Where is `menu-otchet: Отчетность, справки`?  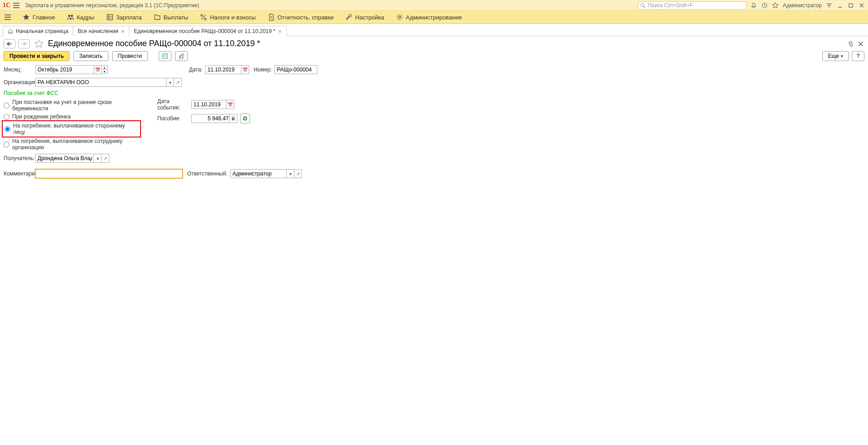 menu-otchet: Отчетность, справки is located at coordinates (301, 17).